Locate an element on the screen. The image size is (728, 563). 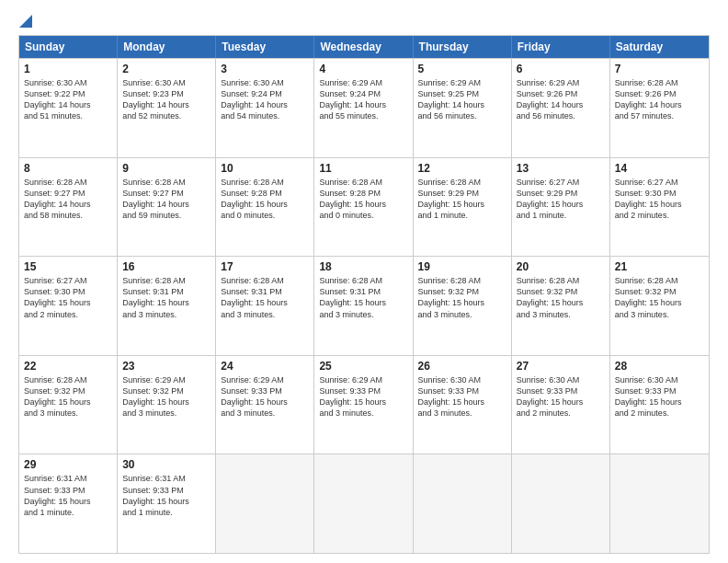
header-day-saturday: Saturday is located at coordinates (660, 47).